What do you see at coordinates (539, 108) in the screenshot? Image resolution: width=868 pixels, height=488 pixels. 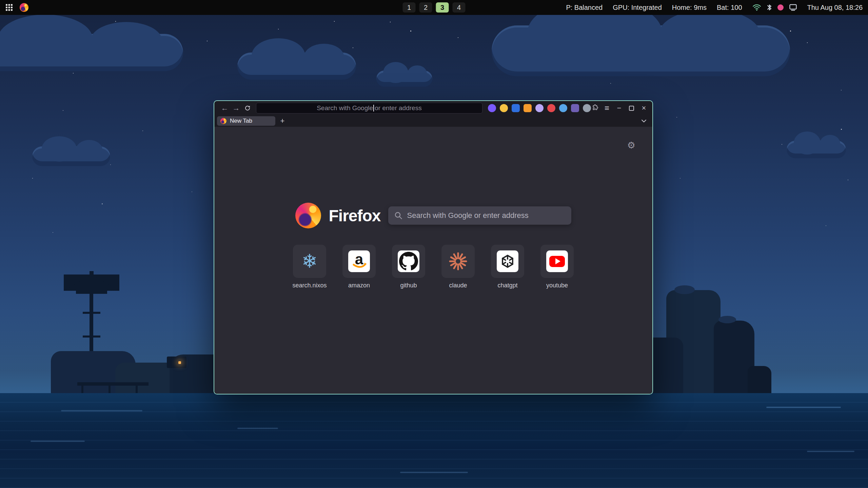 I see `extension-icons` at bounding box center [539, 108].